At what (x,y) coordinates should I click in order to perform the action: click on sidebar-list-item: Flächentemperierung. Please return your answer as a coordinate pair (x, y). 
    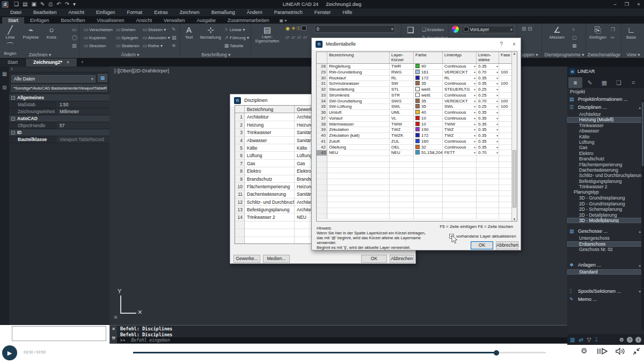
    Looking at the image, I should click on (605, 165).